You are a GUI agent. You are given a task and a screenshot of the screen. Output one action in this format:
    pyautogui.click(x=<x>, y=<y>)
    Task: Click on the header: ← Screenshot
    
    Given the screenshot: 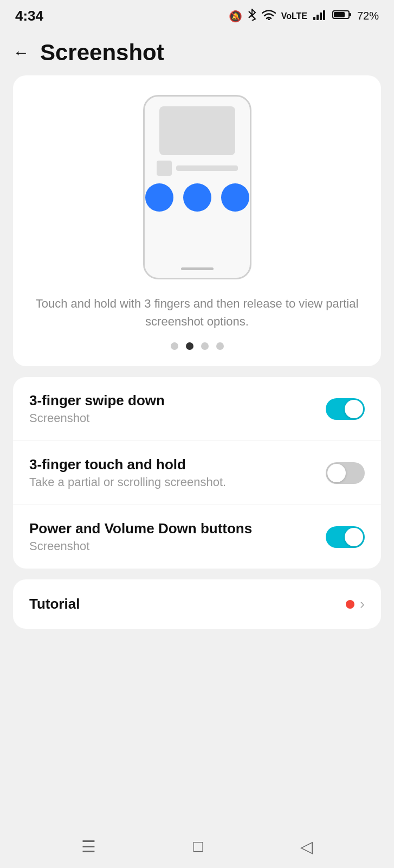 What is the action you would take?
    pyautogui.click(x=197, y=53)
    